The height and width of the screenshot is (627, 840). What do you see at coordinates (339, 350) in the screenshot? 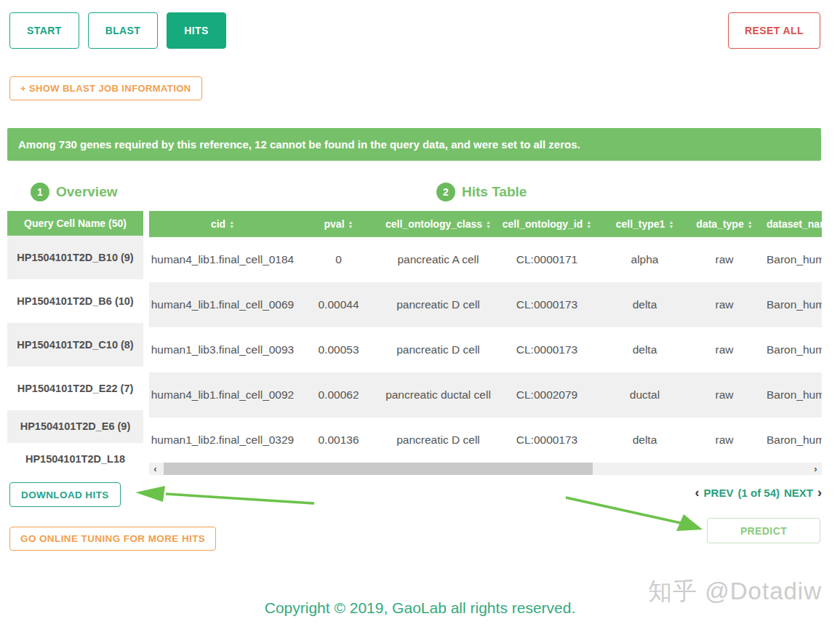
I see `cell-pval: 0.00053` at bounding box center [339, 350].